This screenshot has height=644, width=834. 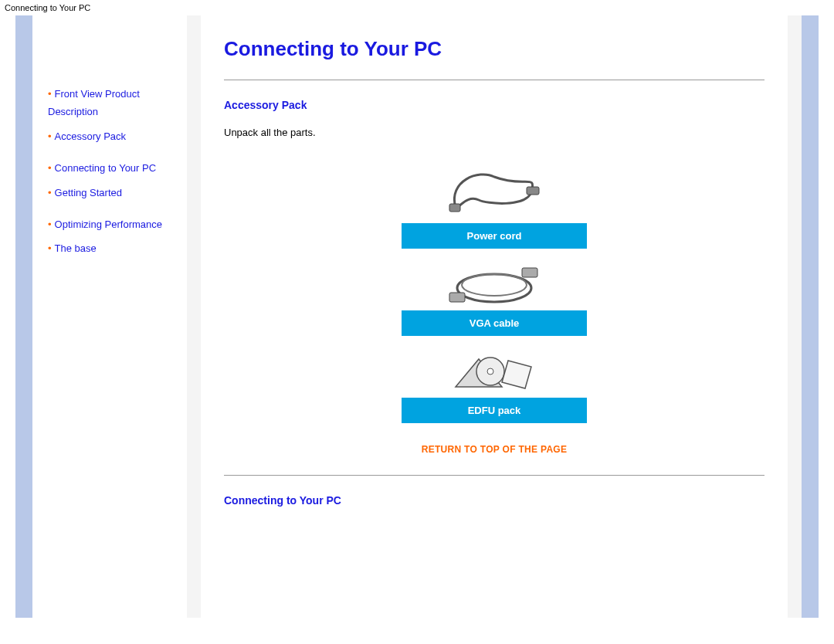 What do you see at coordinates (88, 193) in the screenshot?
I see `sidebar-link: Getting Started` at bounding box center [88, 193].